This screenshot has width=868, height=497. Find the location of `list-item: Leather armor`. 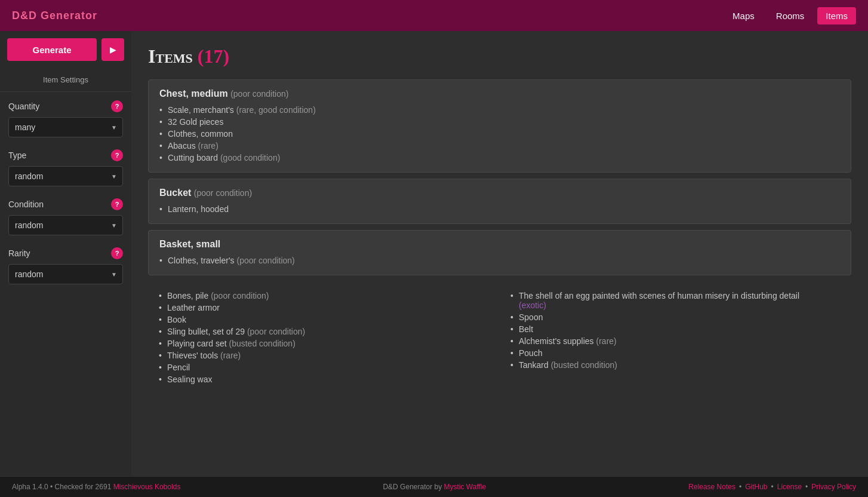

list-item: Leather armor is located at coordinates (324, 308).